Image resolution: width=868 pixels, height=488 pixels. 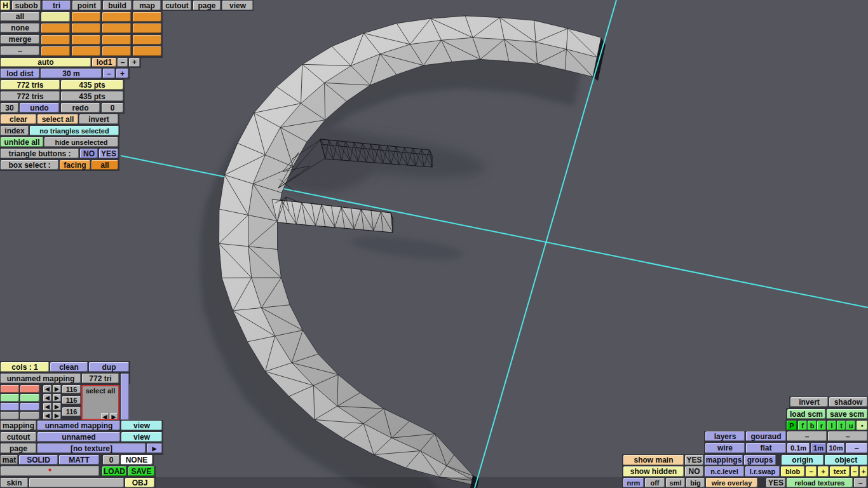 I want to click on grid-1m-button: 1m, so click(x=818, y=448).